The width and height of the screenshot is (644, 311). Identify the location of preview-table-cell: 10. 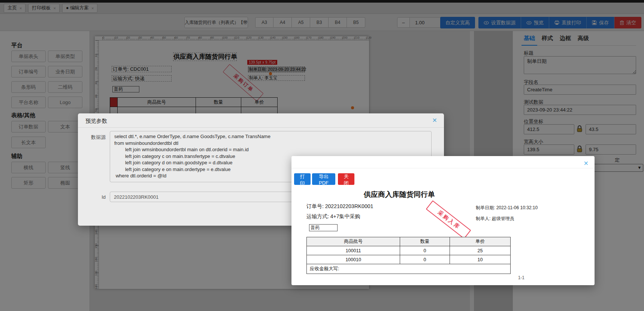
(480, 260).